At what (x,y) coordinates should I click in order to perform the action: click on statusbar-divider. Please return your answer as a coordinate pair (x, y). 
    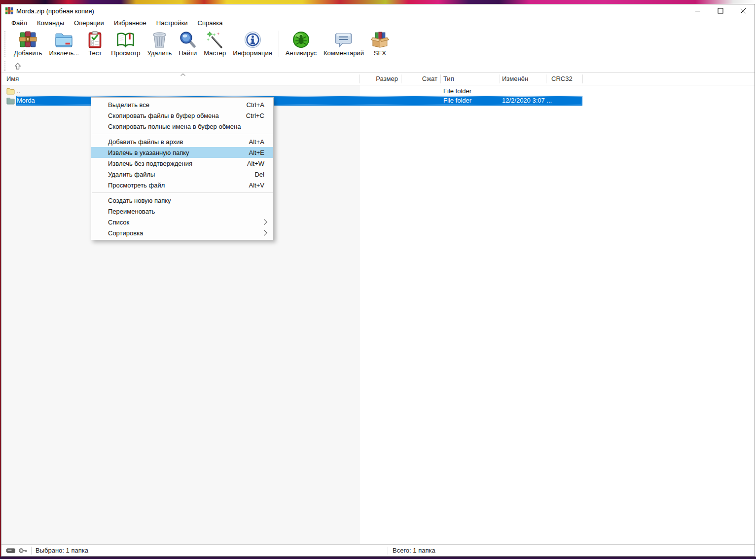
    Looking at the image, I should click on (388, 551).